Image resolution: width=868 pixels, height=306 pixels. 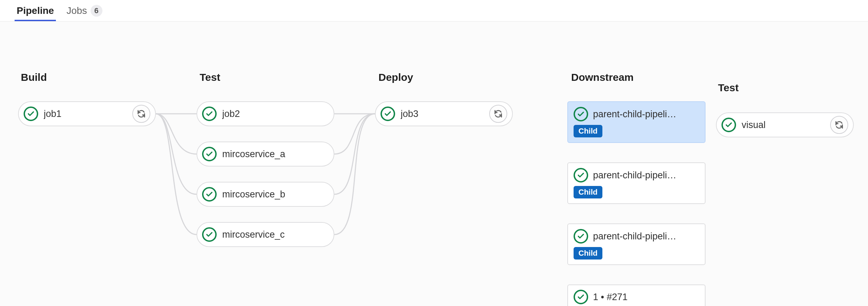 What do you see at coordinates (636, 244) in the screenshot?
I see `downstream-card-2: parent-child-pipeli… Child` at bounding box center [636, 244].